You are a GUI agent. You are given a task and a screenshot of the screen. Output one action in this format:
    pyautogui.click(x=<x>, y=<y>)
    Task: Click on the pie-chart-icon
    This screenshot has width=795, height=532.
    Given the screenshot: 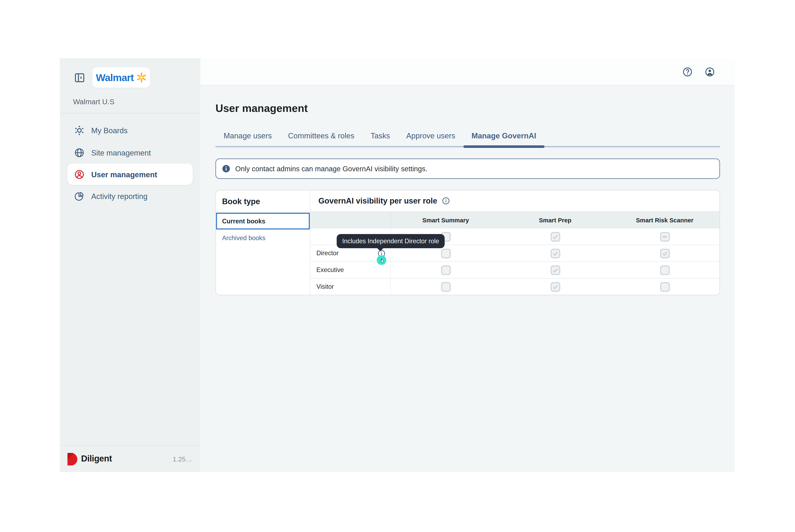 What is the action you would take?
    pyautogui.click(x=79, y=196)
    